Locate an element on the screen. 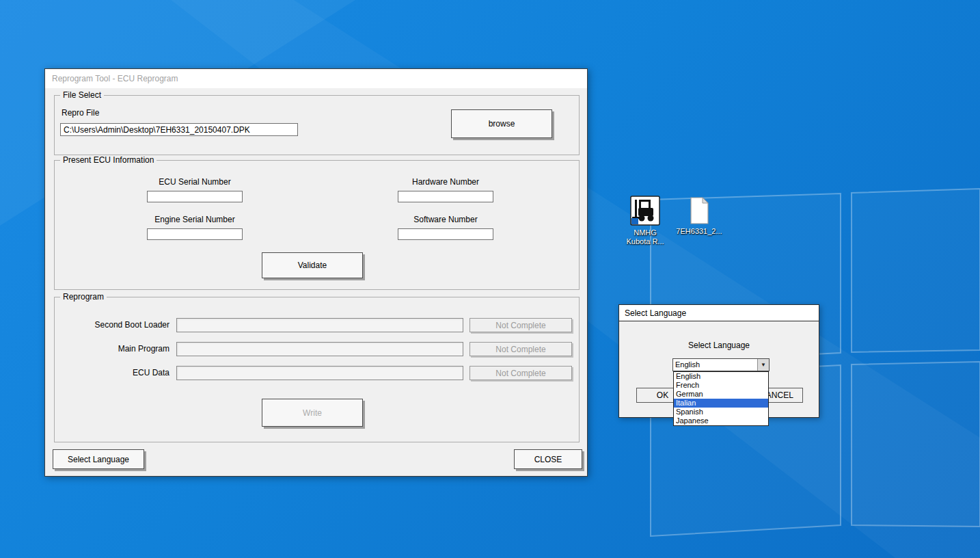 This screenshot has width=980, height=558. forklift-icon is located at coordinates (645, 211).